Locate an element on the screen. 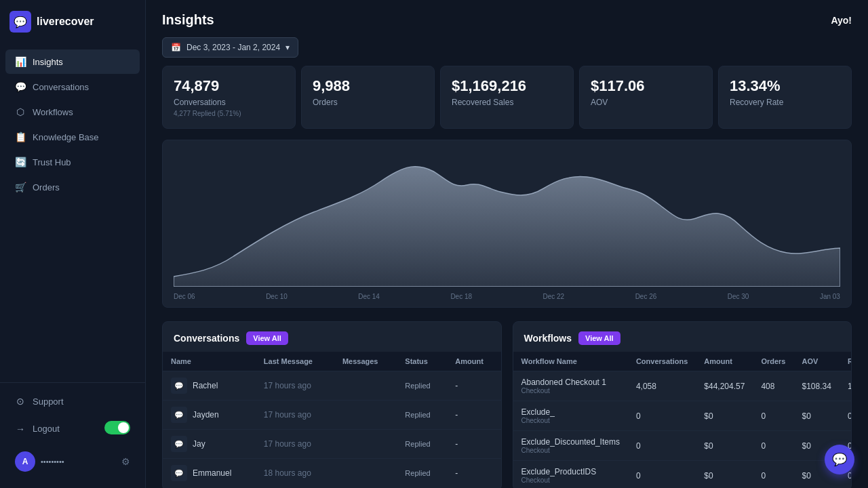  sidebar-item-workflows-label: Workflows is located at coordinates (53, 113).